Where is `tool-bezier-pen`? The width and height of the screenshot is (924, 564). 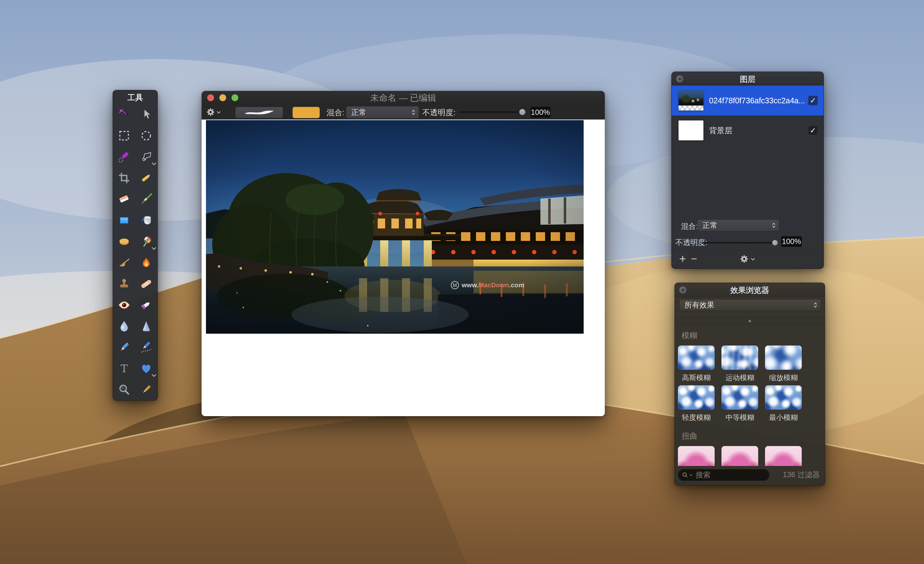 tool-bezier-pen is located at coordinates (146, 347).